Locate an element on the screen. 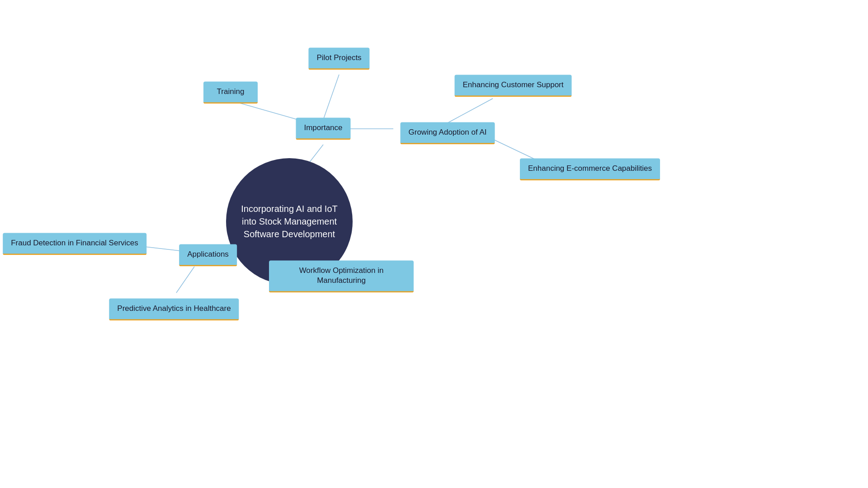 Image resolution: width=868 pixels, height=488 pixels. predictive-analytics-node: Predictive Analytics in Healthcare is located at coordinates (174, 309).